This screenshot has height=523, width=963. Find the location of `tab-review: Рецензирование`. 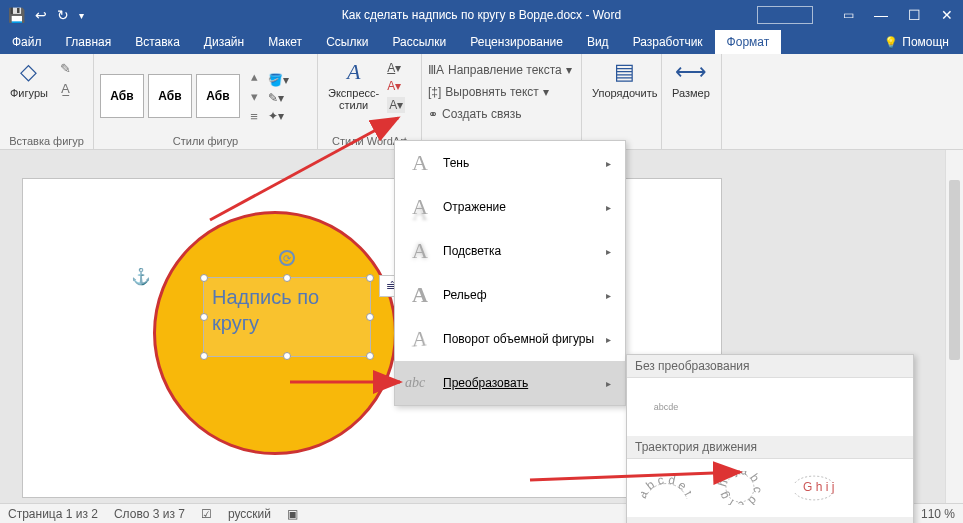

tab-review: Рецензирование is located at coordinates (516, 42).